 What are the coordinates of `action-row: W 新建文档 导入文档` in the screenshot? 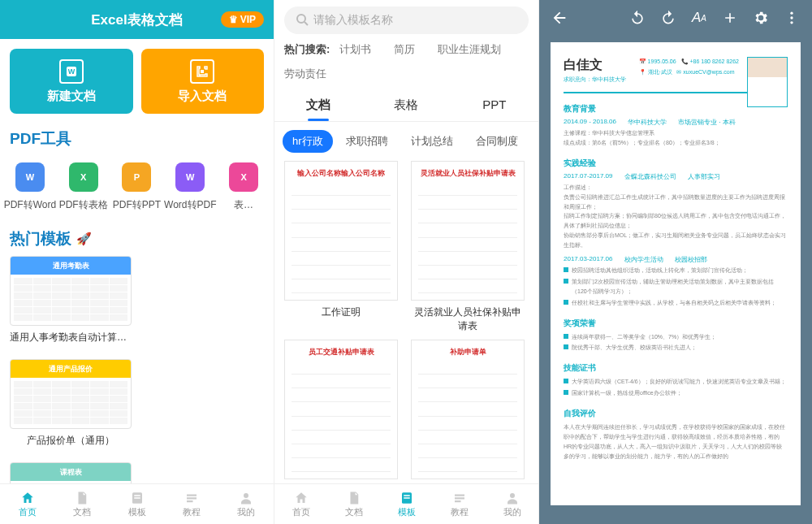 It's located at (136, 81).